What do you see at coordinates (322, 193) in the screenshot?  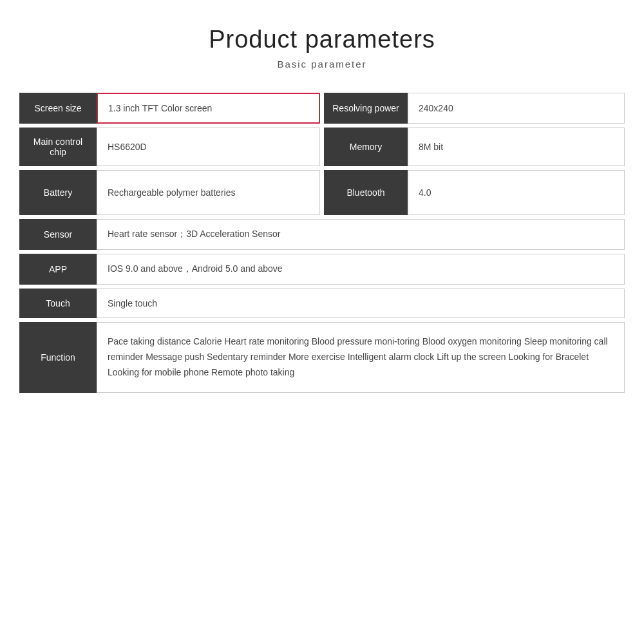 I see `table-row: Battery Rechargeable polymer batteries B…` at bounding box center [322, 193].